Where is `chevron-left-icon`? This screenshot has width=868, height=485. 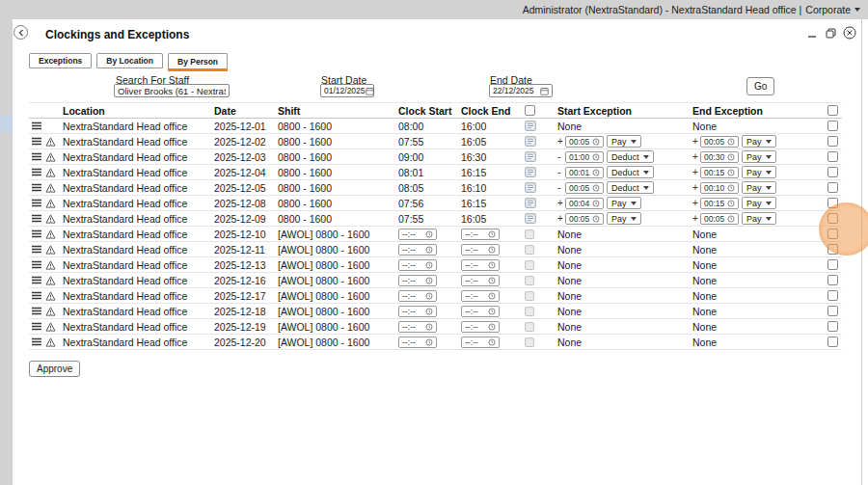
chevron-left-icon is located at coordinates (21, 33).